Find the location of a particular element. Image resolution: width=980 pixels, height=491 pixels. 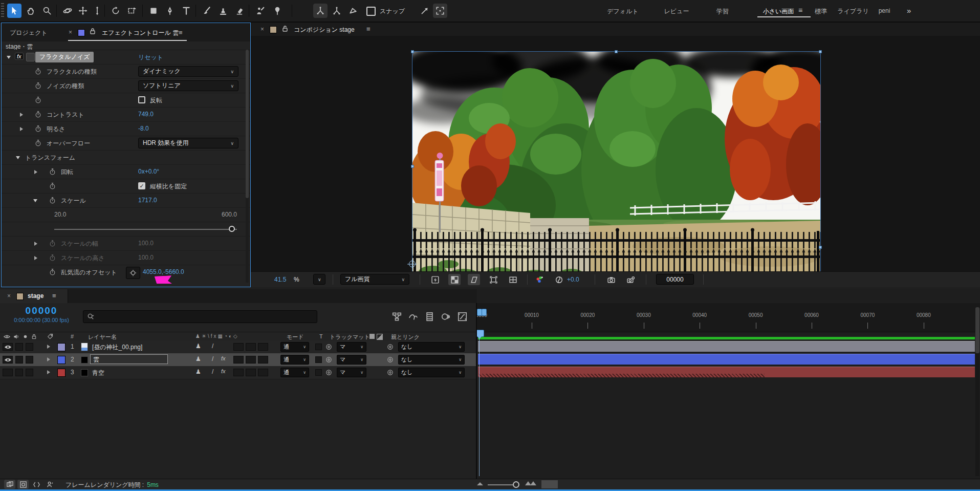

selection-tool-icon is located at coordinates (14, 11).